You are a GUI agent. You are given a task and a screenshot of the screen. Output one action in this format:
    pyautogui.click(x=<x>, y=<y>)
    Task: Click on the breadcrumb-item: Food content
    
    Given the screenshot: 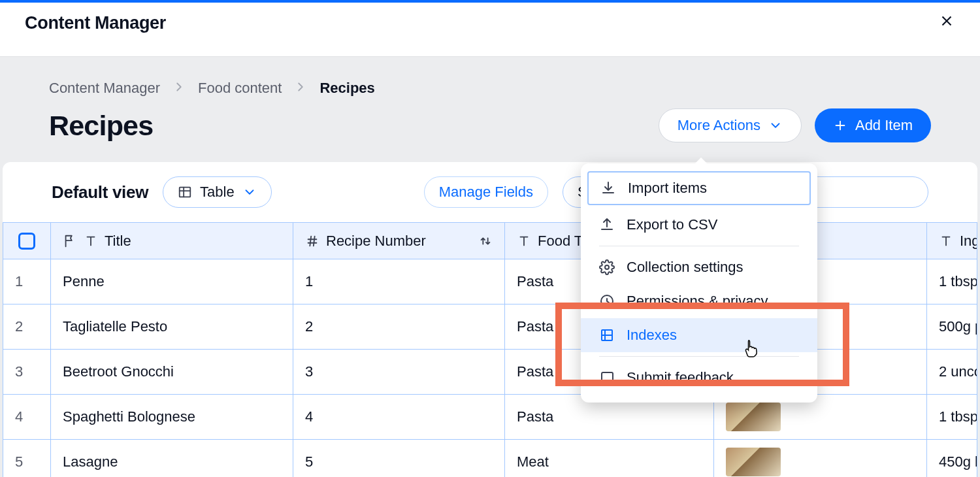 What is the action you would take?
    pyautogui.click(x=240, y=88)
    